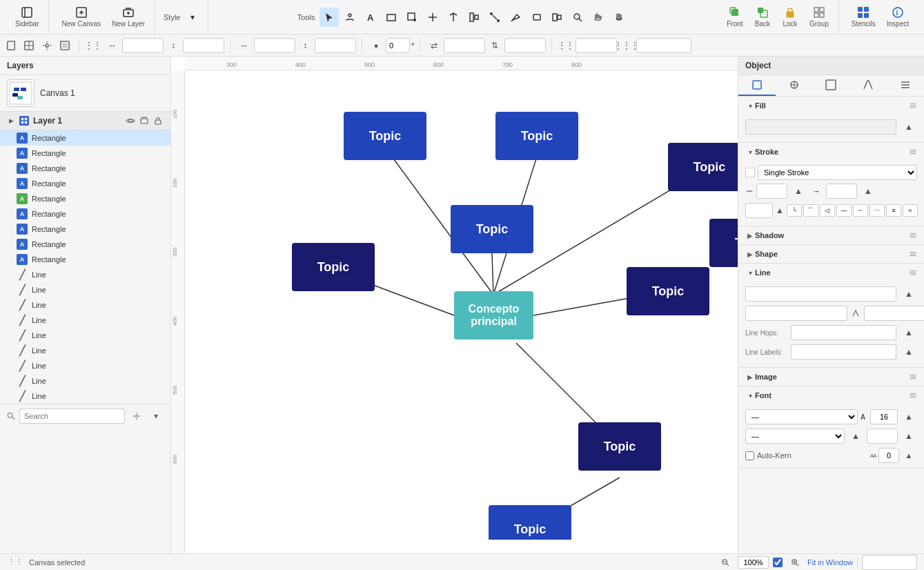 Image resolution: width=924 pixels, height=570 pixels. Describe the element at coordinates (868, 191) in the screenshot. I see `stroke-end-up: ▲` at that location.